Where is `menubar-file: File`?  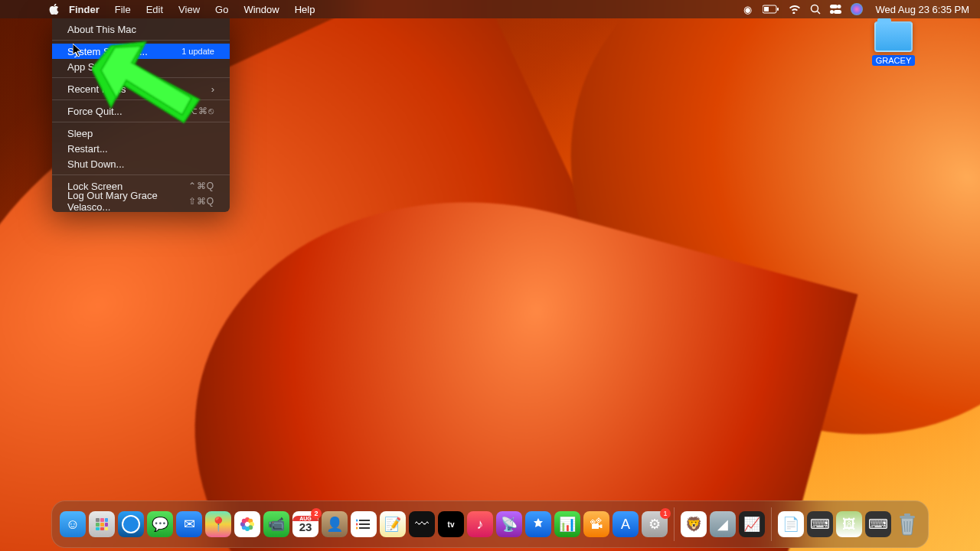
menubar-file: File is located at coordinates (122, 9).